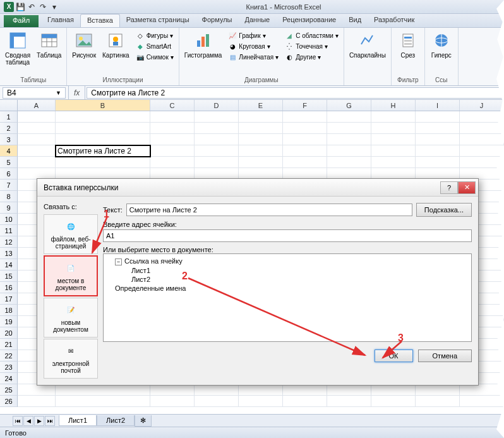  I want to click on sheet-nav-prev: ◀, so click(28, 421).